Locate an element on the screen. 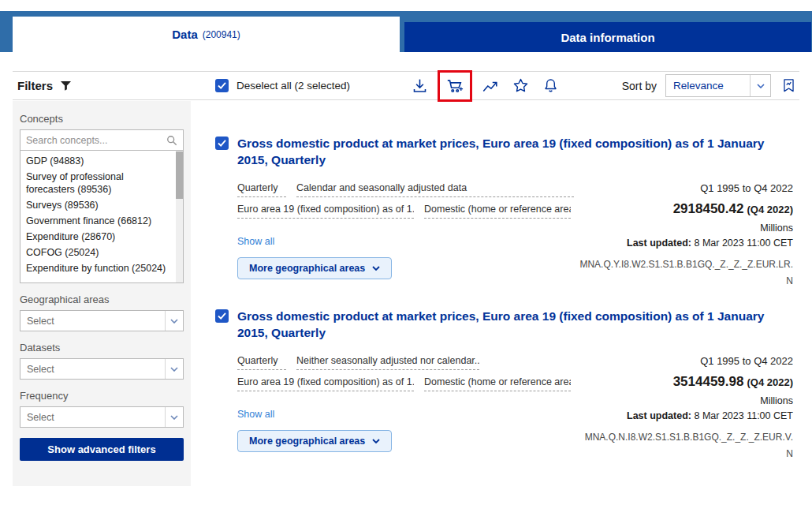 The image size is (812, 505). tab-strip: Data (200941) Data information is located at coordinates (406, 32).